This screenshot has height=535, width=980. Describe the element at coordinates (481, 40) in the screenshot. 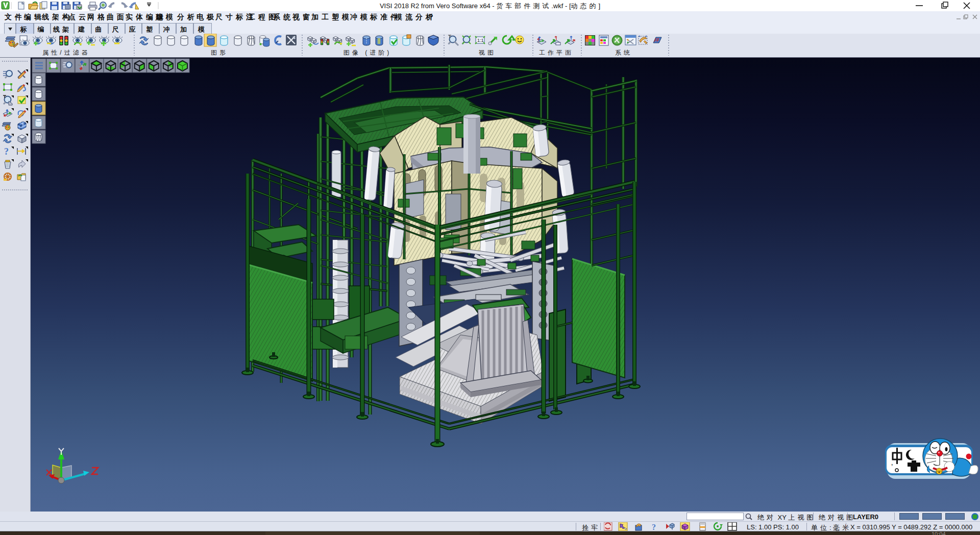

I see `svg-text: 1:1` at that location.